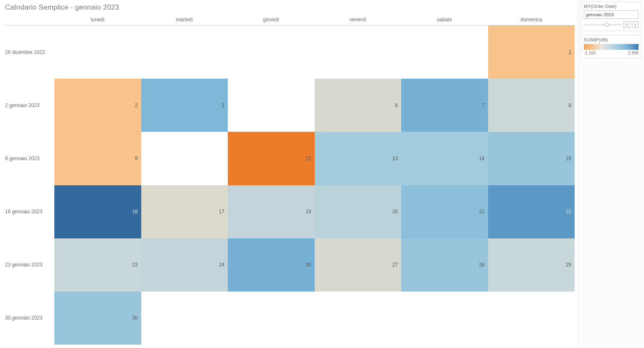  I want to click on calendar-cell: 9, so click(98, 158).